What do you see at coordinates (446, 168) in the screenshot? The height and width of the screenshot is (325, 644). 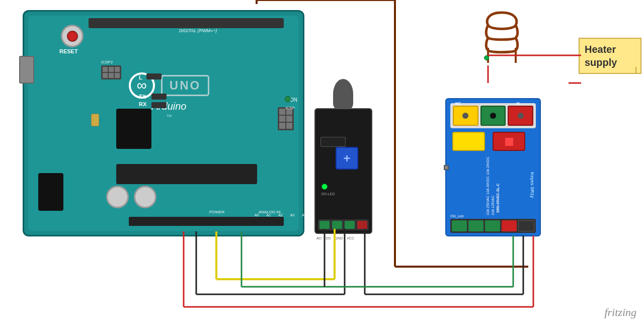 I see `relay-mount-hole-left` at bounding box center [446, 168].